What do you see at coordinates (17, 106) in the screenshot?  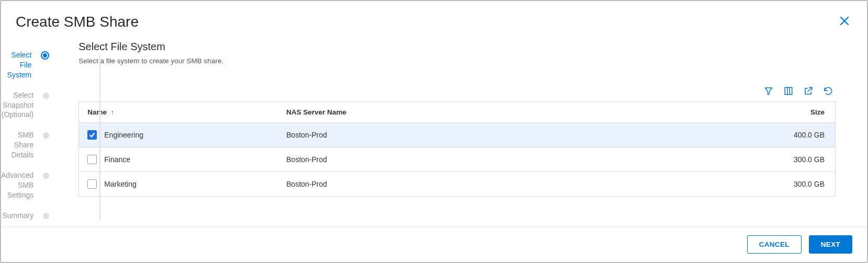 I see `step-label: Select Snapshot (Optional)` at bounding box center [17, 106].